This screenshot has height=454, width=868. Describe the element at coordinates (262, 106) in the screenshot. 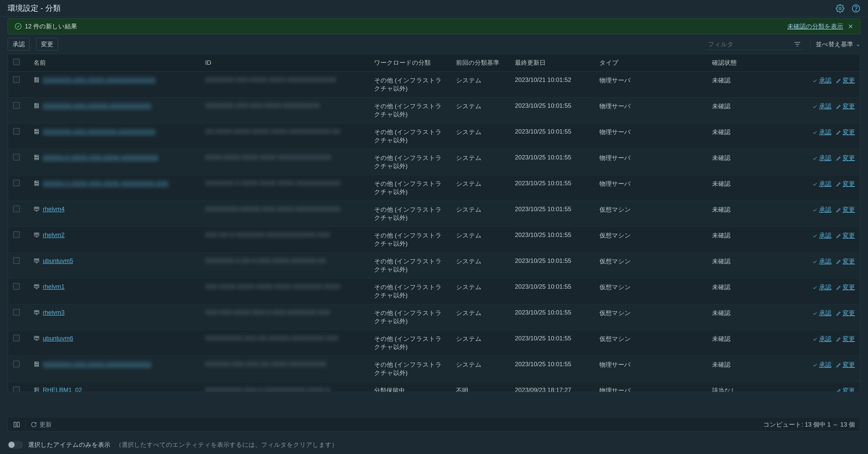

I see `entity-id: XXXXXXX-XXX-XXX-XXXX-XXXXXXXXX` at that location.